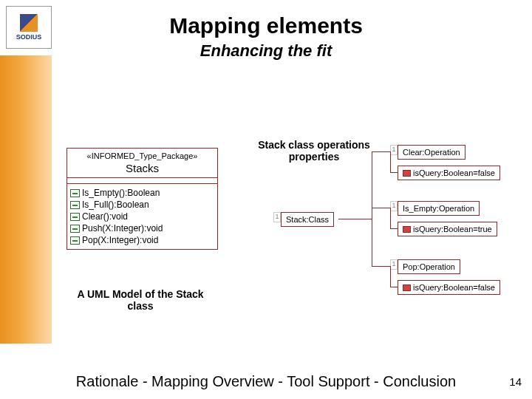 The height and width of the screenshot is (399, 532). Describe the element at coordinates (307, 219) in the screenshot. I see `hub-label: Stack:Class` at that location.